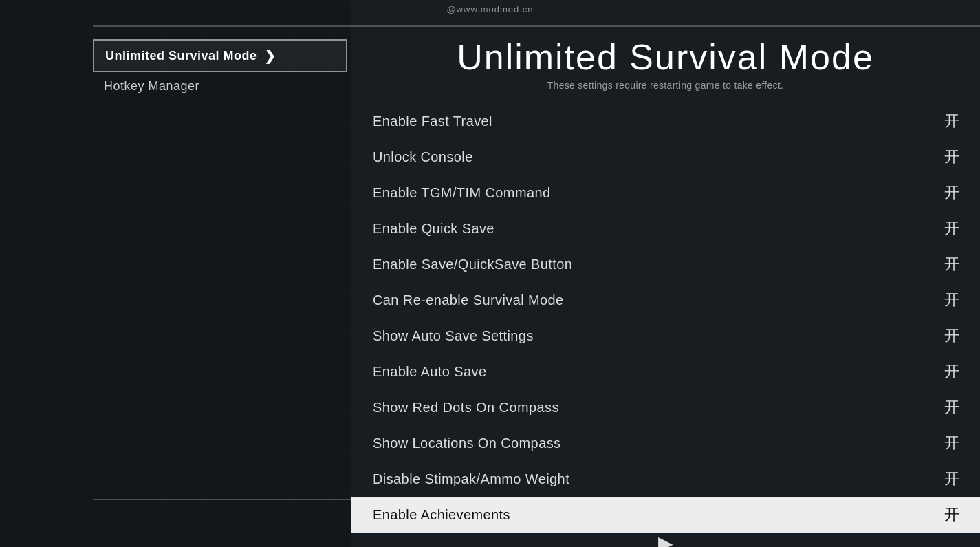 This screenshot has width=980, height=547. What do you see at coordinates (471, 479) in the screenshot?
I see `settings-label-disable-stimpak-ammo-weight: Disable Stimpak/Ammo Weight` at bounding box center [471, 479].